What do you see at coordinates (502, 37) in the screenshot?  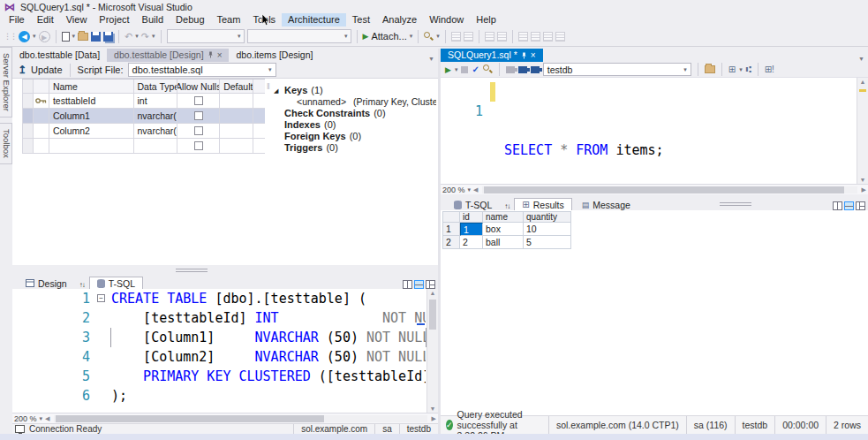 I see `increase-indent-icon` at bounding box center [502, 37].